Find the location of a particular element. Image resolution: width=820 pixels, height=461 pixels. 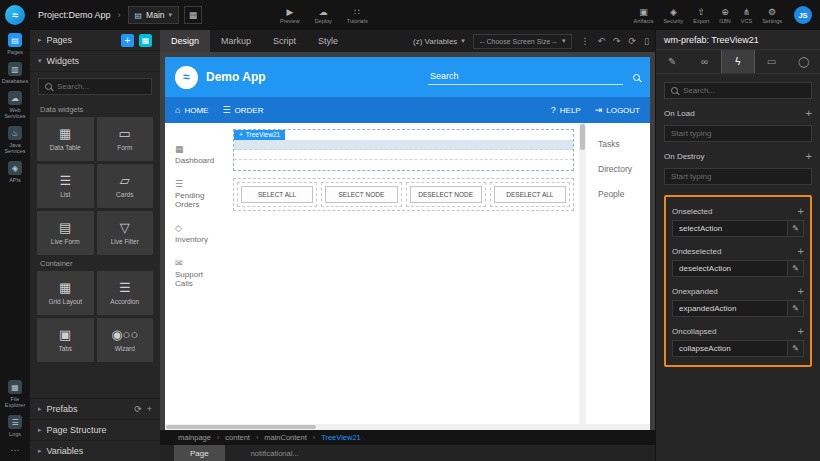

canvas-horizontal-scrollbar is located at coordinates (408, 427).